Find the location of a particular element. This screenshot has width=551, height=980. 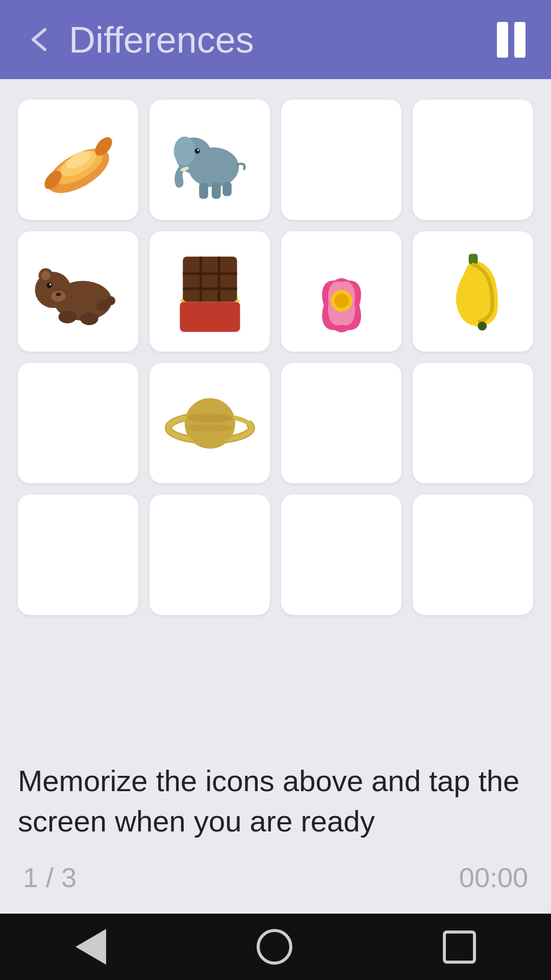

nav-back-button is located at coordinates (91, 947).